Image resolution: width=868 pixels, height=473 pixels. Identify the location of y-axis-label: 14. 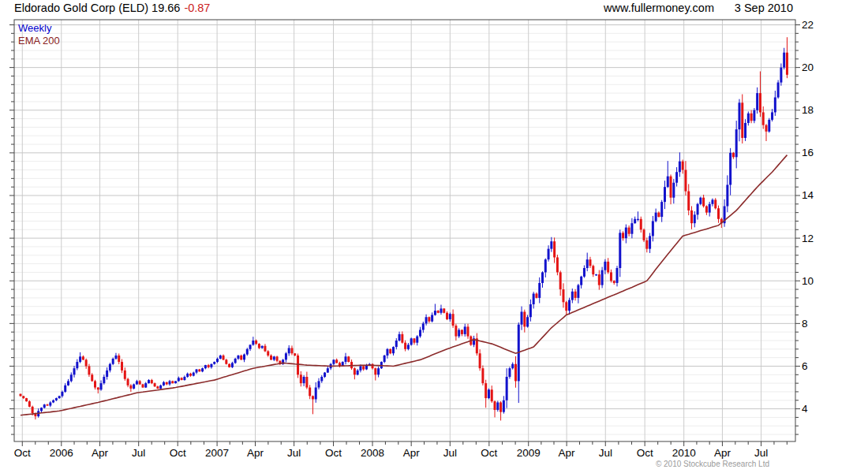
(808, 196).